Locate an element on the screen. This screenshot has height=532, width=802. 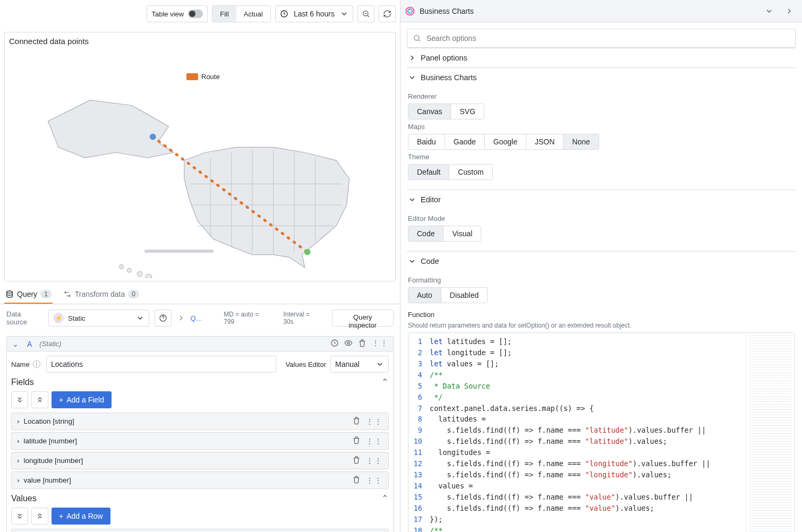
maps-option-json: JSON is located at coordinates (545, 142).